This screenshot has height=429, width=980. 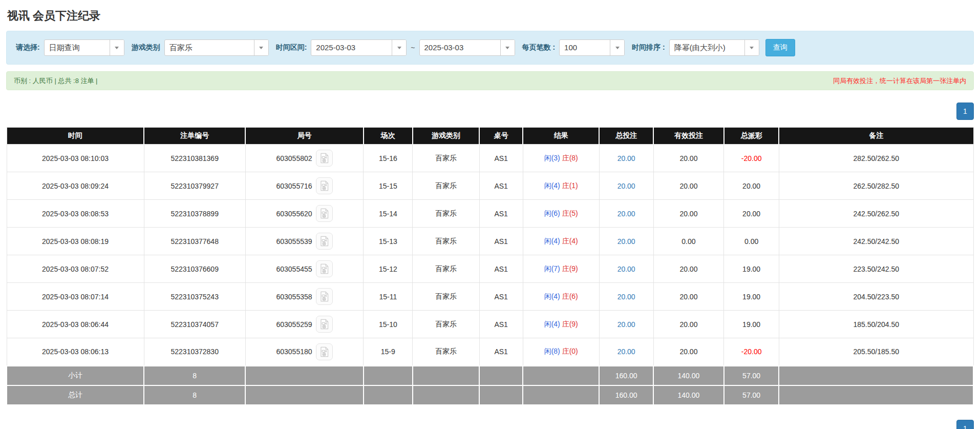 What do you see at coordinates (388, 136) in the screenshot?
I see `col-header-session: 场次` at bounding box center [388, 136].